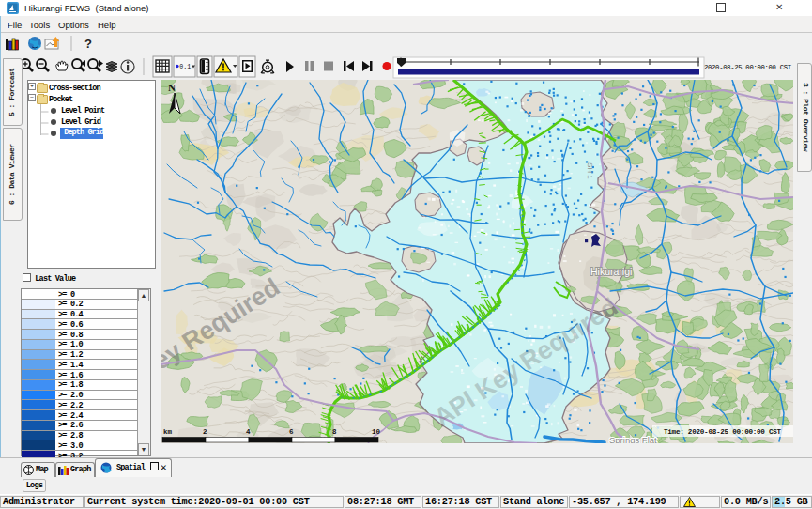  Describe the element at coordinates (185, 68) in the screenshot. I see `svg-text: 0.1` at that location.